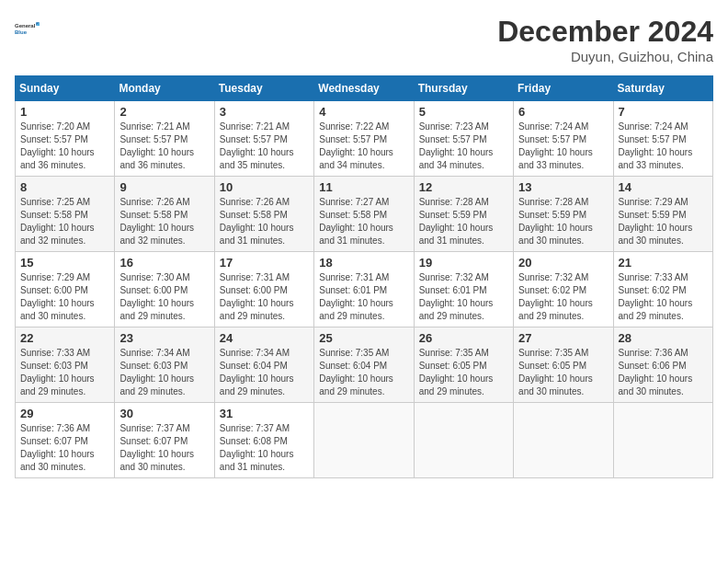  What do you see at coordinates (463, 188) in the screenshot?
I see `day-number: 12` at bounding box center [463, 188].